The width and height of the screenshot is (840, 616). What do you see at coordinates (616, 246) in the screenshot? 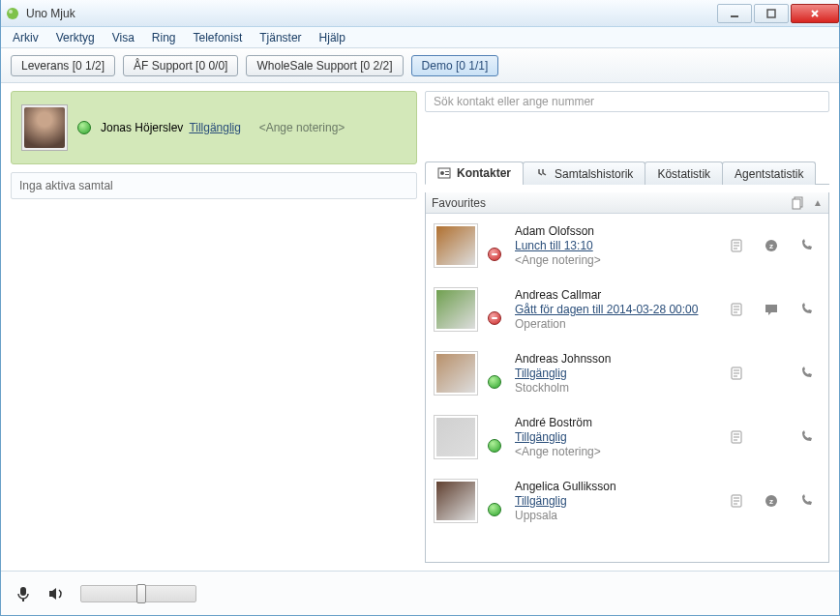
I see `contact-info: Adam OlofssonLunch till 13:10<Ange noter…` at bounding box center [616, 246].